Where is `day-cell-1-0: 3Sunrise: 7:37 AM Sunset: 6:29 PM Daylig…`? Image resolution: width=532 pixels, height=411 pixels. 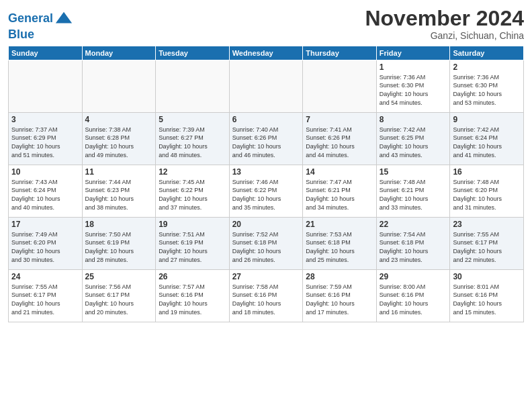 day-cell-1-0: 3Sunrise: 7:37 AM Sunset: 6:29 PM Daylig… is located at coordinates (46, 138).